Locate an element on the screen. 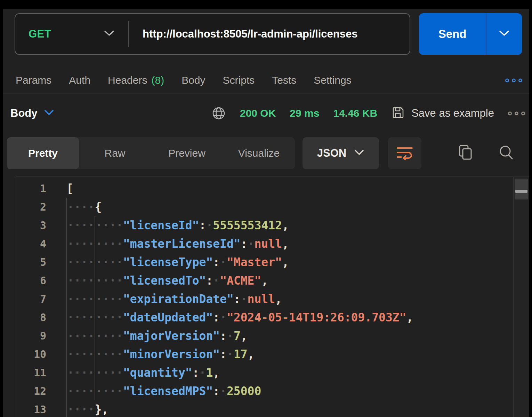 The image size is (532, 417). tab-label: Params is located at coordinates (33, 80).